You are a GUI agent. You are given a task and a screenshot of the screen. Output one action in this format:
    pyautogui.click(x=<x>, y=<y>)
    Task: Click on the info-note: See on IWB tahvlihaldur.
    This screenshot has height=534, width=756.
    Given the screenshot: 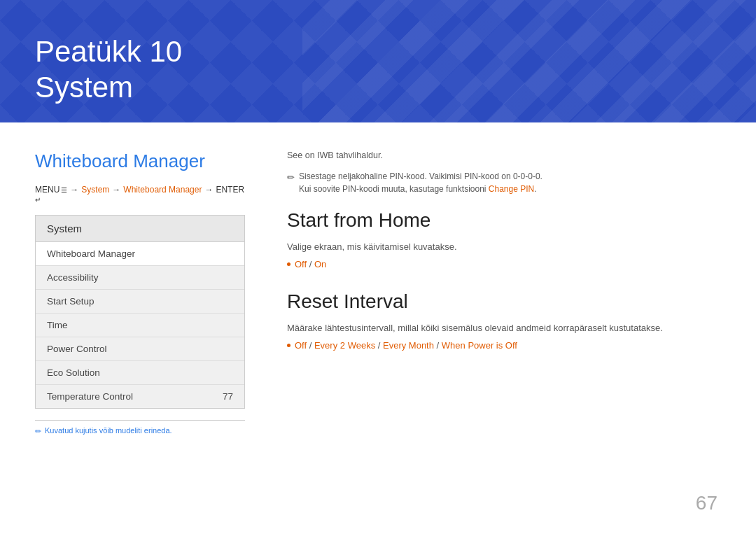 What is the action you would take?
    pyautogui.click(x=504, y=155)
    